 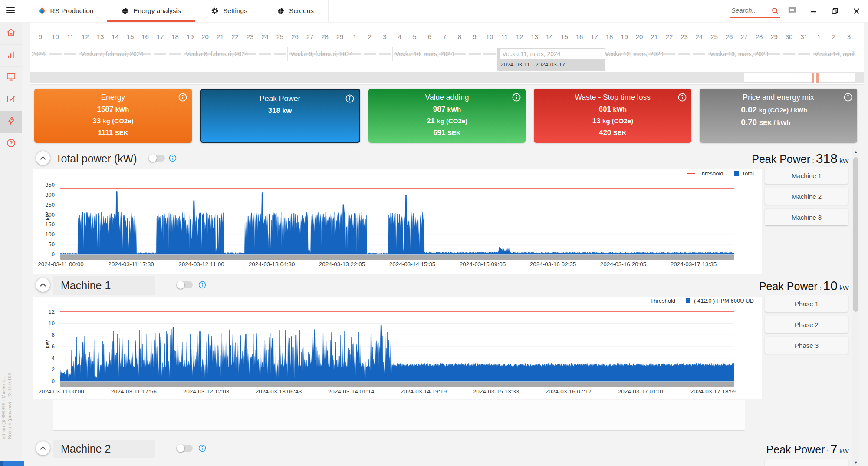 What do you see at coordinates (447, 116) in the screenshot?
I see `kpi-card-value-adding: Value adding987 kWh21 kg (CO2e)691 SEK` at bounding box center [447, 116].